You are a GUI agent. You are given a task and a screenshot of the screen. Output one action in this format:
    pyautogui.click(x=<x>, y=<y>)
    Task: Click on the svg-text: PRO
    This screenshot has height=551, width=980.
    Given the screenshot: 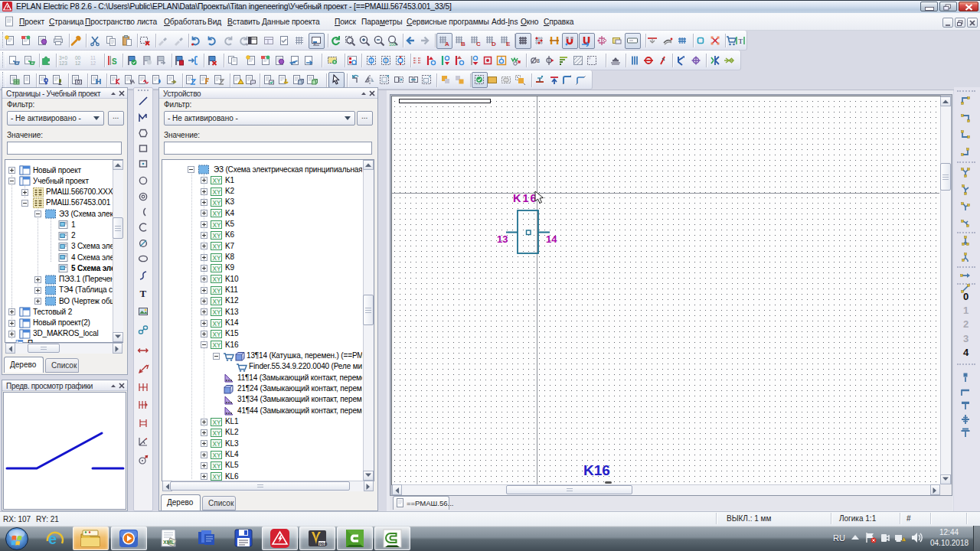 What is the action you would take?
    pyautogui.click(x=323, y=544)
    